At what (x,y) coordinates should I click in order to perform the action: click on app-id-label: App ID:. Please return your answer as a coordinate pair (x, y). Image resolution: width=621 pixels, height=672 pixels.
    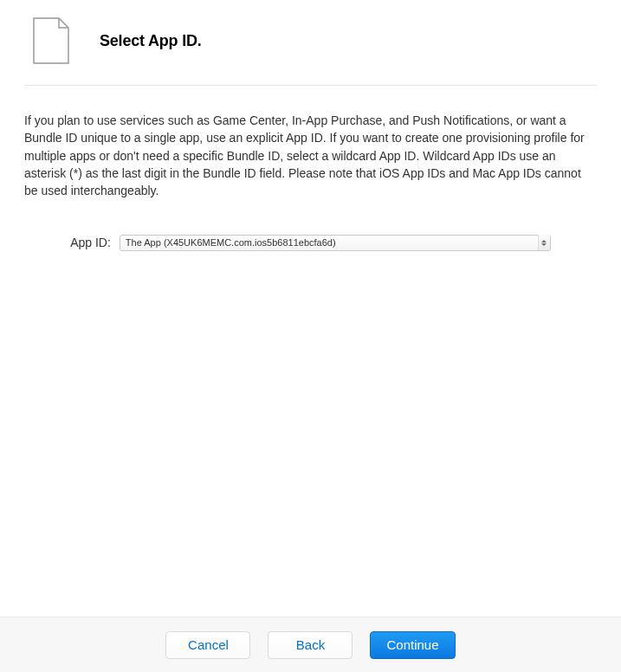
    Looking at the image, I should click on (90, 242).